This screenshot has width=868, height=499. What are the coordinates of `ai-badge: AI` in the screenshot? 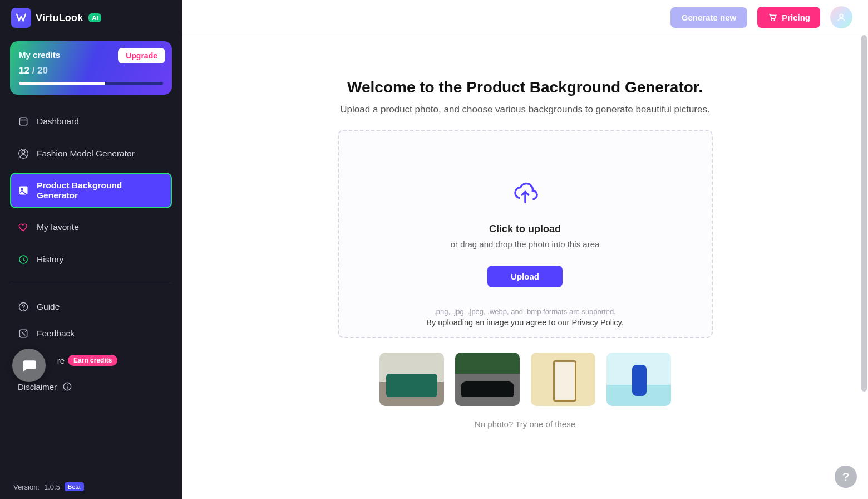 It's located at (95, 18).